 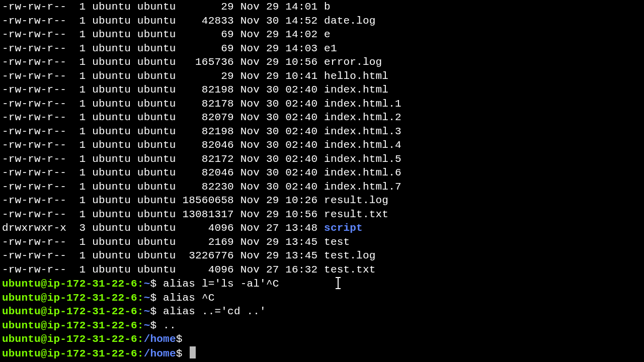 I want to click on ls-row: -rw-rw-r-- 1 ubuntu ubuntu 29 Nov 29 10:…, so click(x=322, y=76).